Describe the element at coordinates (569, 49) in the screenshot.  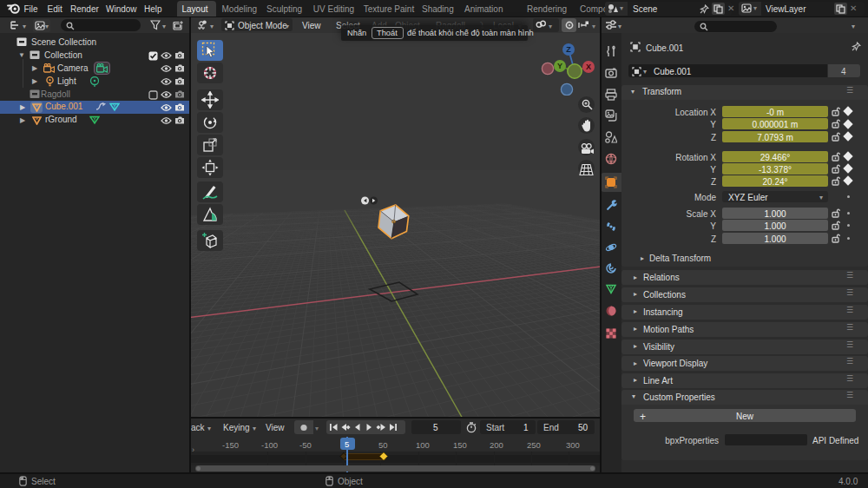
I see `svg-text: Z` at that location.